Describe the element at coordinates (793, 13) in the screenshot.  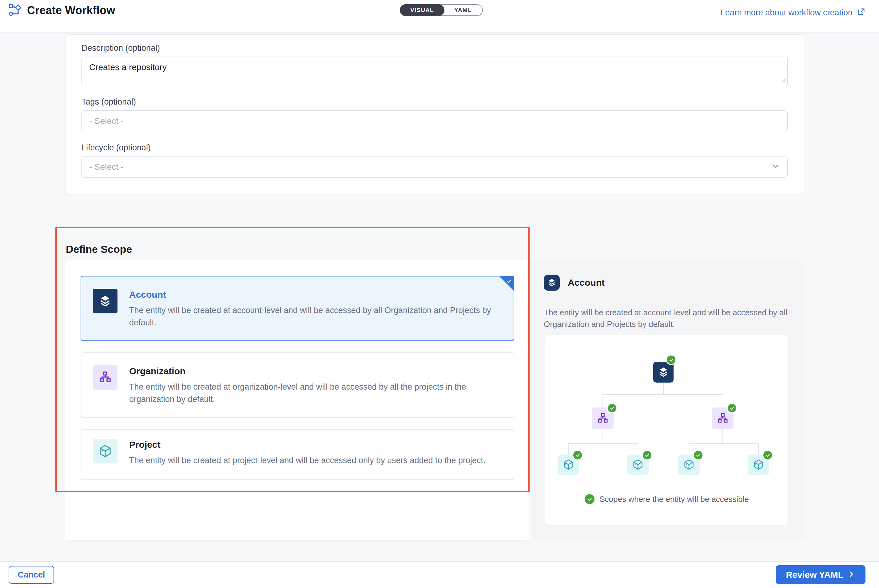
I see `learn-more-link: Learn more about workflow creation` at that location.